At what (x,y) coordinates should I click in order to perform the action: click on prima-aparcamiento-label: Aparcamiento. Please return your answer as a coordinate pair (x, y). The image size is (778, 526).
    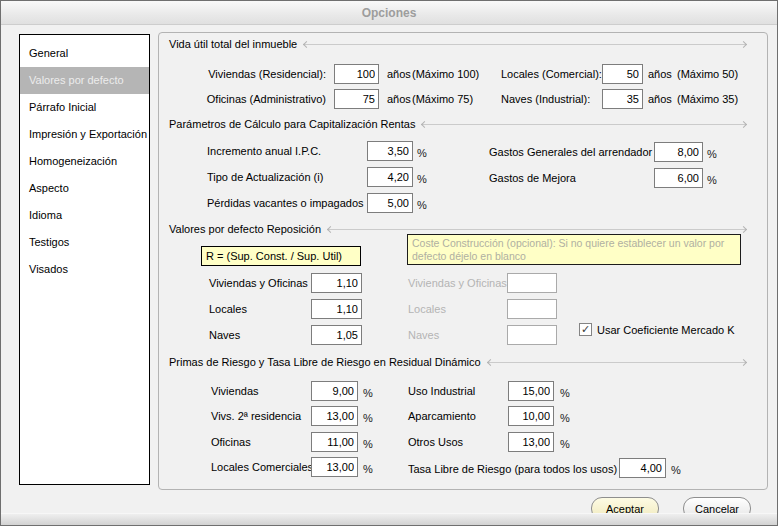
    Looking at the image, I should click on (442, 416).